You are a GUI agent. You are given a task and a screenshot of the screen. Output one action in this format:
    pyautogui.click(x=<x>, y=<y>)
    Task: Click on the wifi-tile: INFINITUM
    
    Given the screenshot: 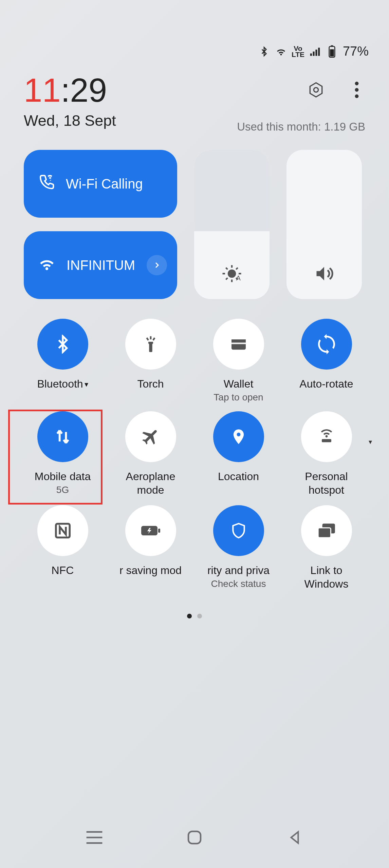 What is the action you would take?
    pyautogui.click(x=100, y=265)
    